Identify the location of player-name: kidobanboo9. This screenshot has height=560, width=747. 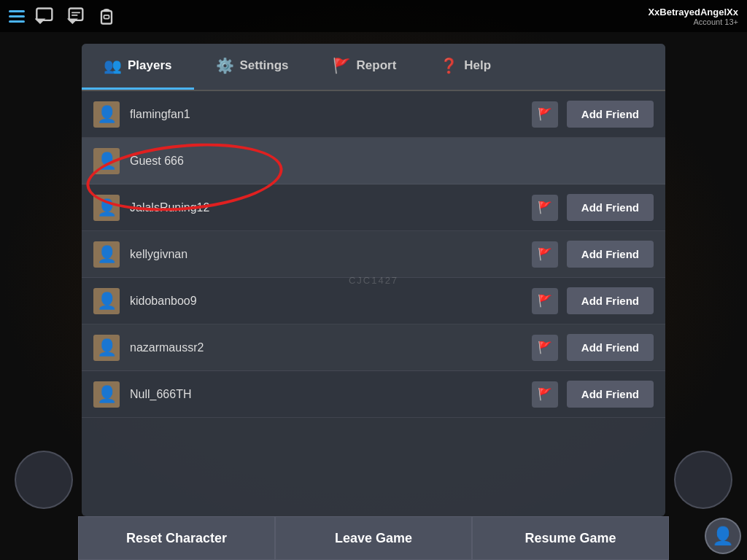
(331, 301).